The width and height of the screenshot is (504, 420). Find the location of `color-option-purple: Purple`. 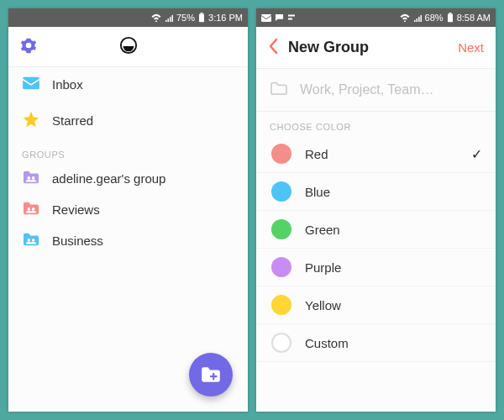

color-option-purple: Purple is located at coordinates (376, 267).